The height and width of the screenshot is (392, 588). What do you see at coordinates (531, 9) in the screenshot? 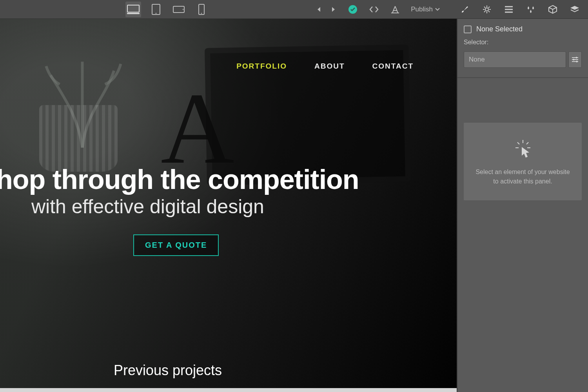
I see `droplets-icon` at bounding box center [531, 9].